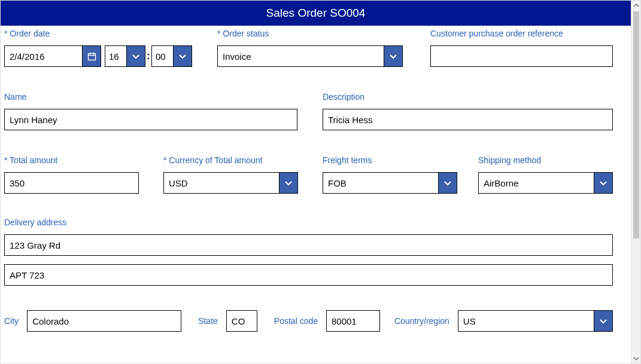 The height and width of the screenshot is (364, 641). What do you see at coordinates (347, 160) in the screenshot?
I see `freight-terms-label: Freight terms` at bounding box center [347, 160].